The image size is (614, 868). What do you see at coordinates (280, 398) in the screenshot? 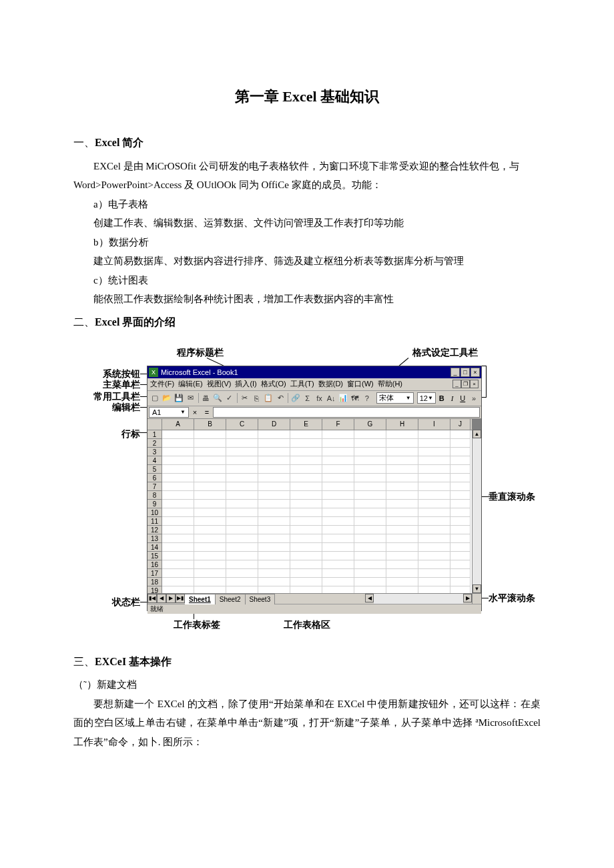
I see `undo-icon: ↶` at bounding box center [280, 398].